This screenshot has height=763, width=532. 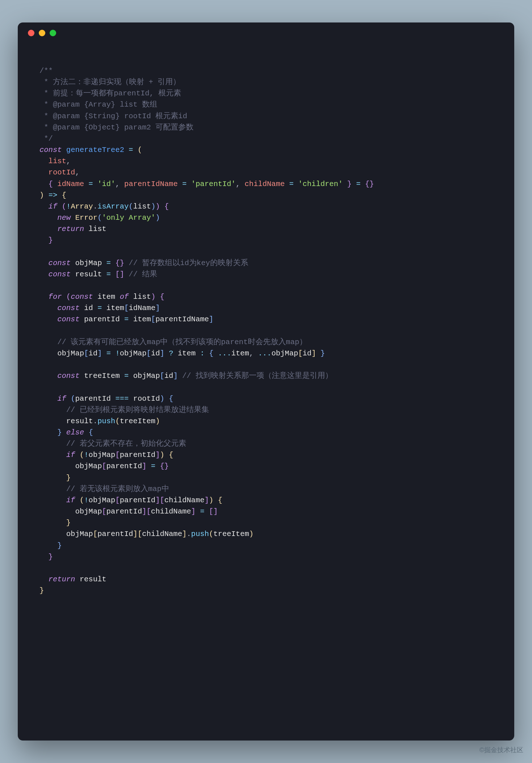 I want to click on comment-line: /**, so click(x=46, y=71).